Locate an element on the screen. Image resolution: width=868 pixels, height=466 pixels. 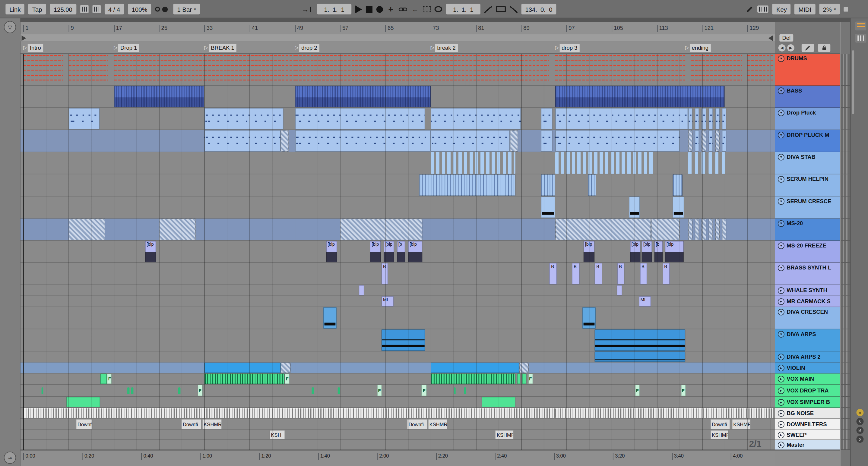
time-signature-field: 4 / 4 is located at coordinates (114, 9).